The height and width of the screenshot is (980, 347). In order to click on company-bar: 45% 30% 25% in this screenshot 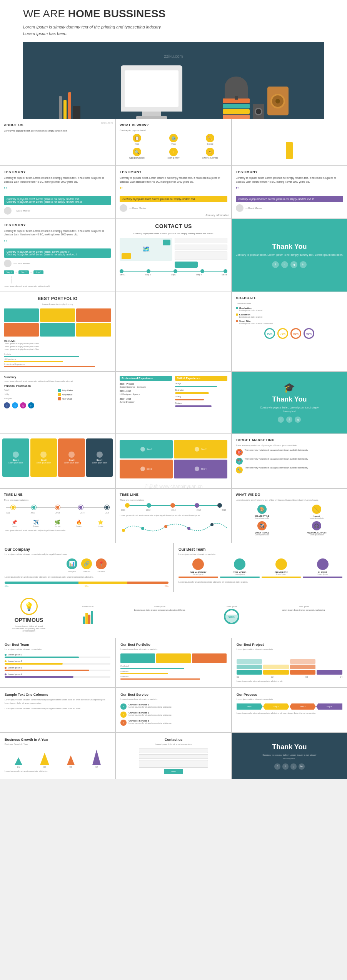, I will do `click(87, 585)`.